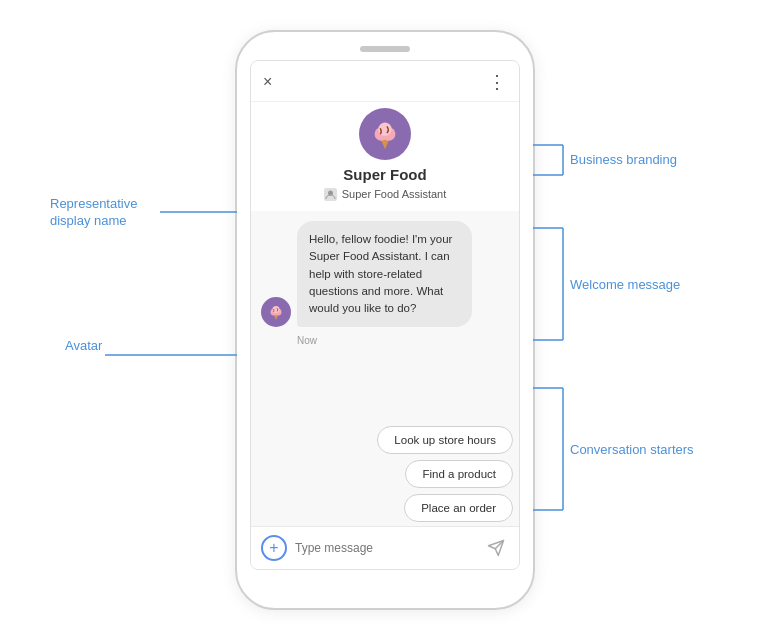 Image resolution: width=770 pixels, height=640 pixels. I want to click on close-icon: ×, so click(268, 82).